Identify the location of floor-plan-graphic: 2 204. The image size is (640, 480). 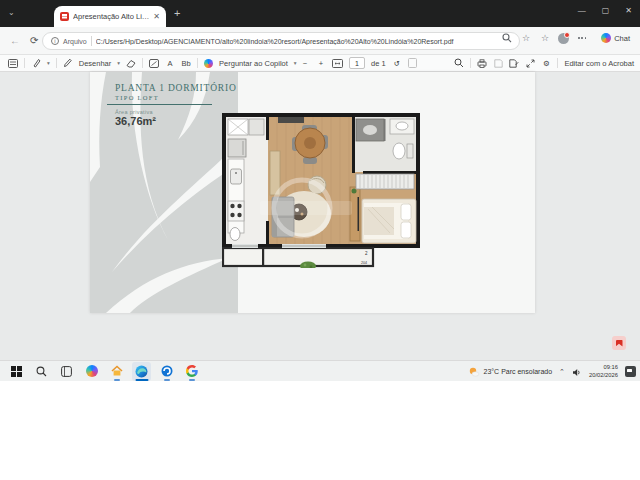
(321, 190).